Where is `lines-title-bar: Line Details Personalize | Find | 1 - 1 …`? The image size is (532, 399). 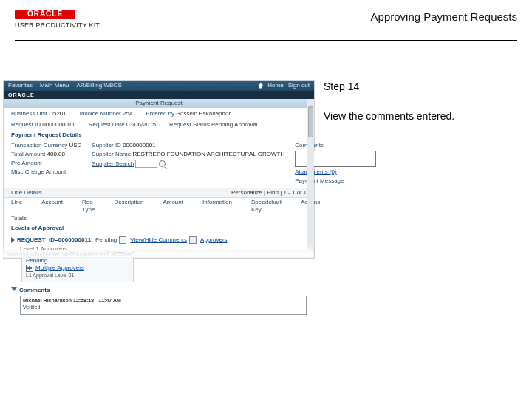
lines-title-bar: Line Details Personalize | Find | 1 - 1 … is located at coordinates (159, 193).